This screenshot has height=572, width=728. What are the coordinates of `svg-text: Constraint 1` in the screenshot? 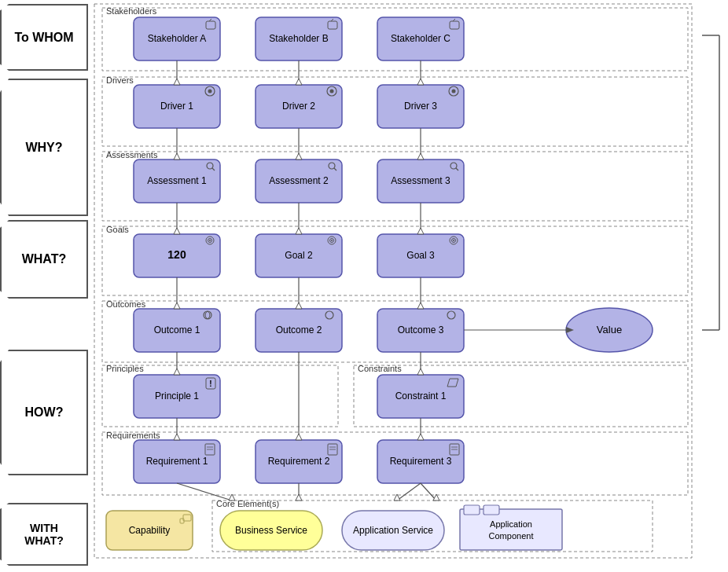 It's located at (421, 396).